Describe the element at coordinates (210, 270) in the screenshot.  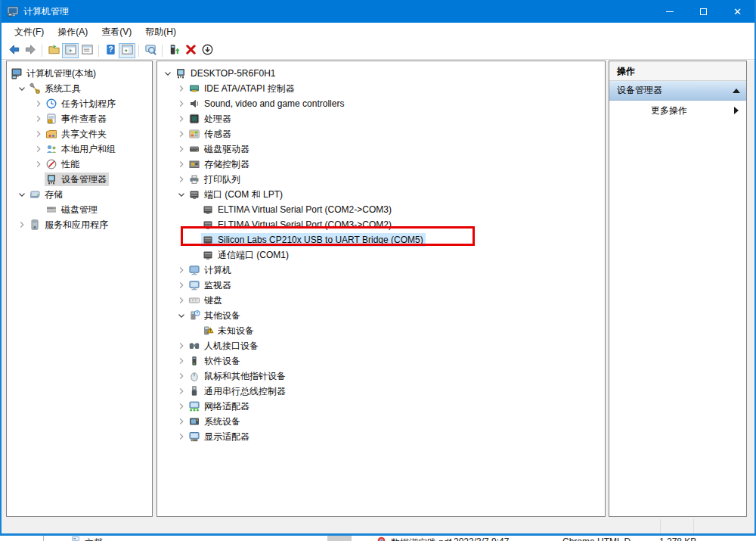
I see `tree-node-content: 计算机` at that location.